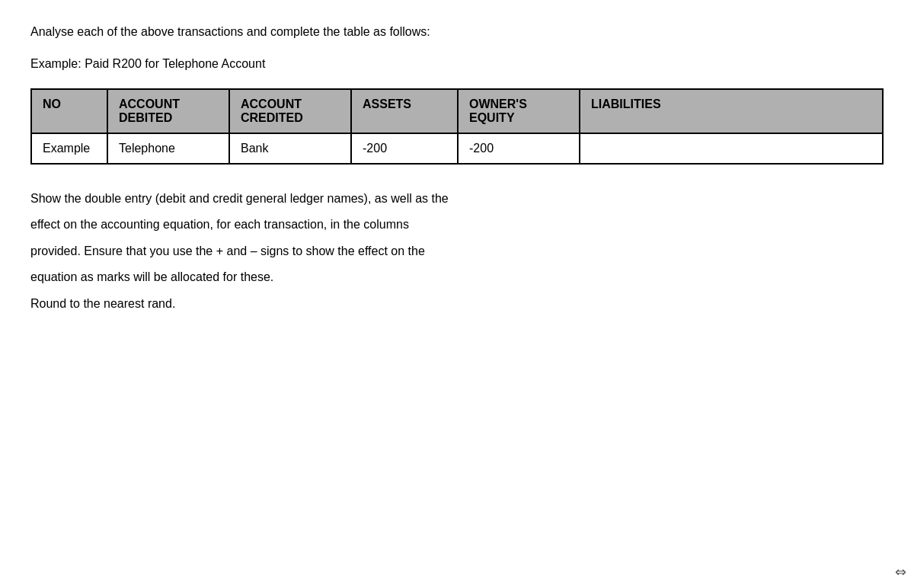 Image resolution: width=914 pixels, height=588 pixels. I want to click on col-equity-line2: EQUITY, so click(519, 118).